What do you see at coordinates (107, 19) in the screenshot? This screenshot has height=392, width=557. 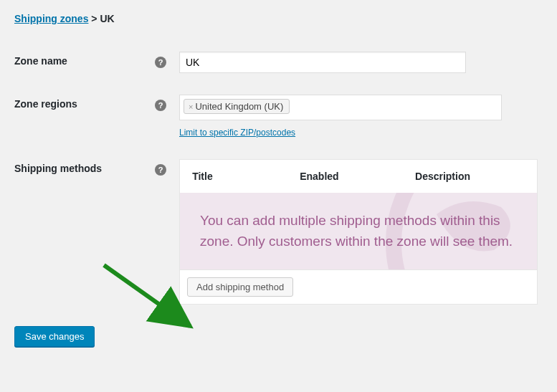 I see `breadcrumb-current: UK` at bounding box center [107, 19].